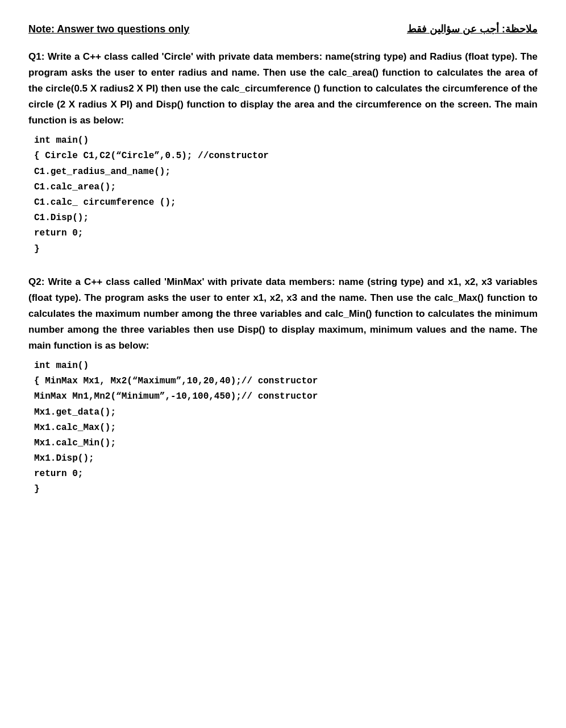  What do you see at coordinates (286, 474) in the screenshot?
I see `q2-code-line-7: return 0;` at bounding box center [286, 474].